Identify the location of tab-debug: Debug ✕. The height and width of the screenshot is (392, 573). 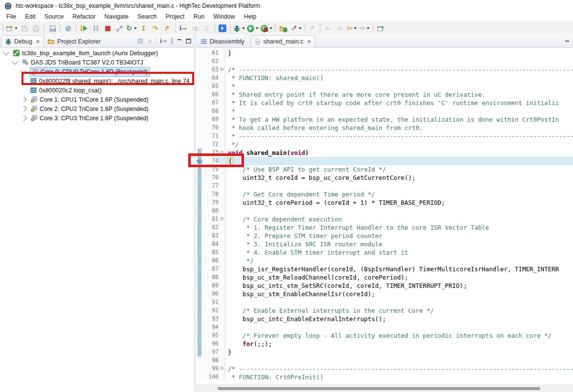
(22, 41).